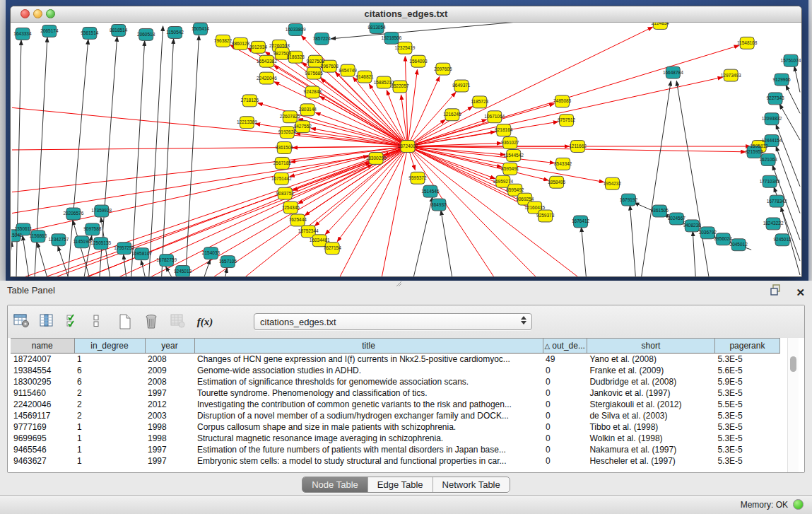 The height and width of the screenshot is (514, 812). Describe the element at coordinates (800, 293) in the screenshot. I see `close-panel-icon: ✕` at that location.